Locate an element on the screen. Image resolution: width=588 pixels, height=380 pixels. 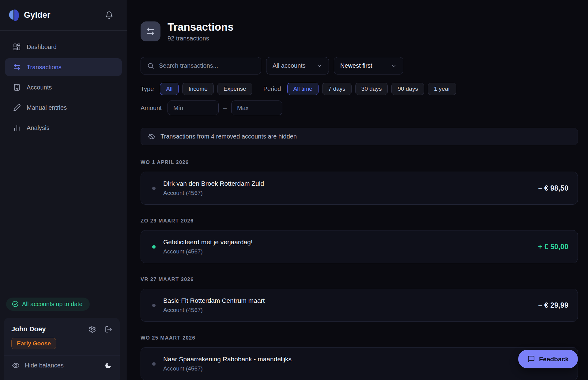
period-filter-all-time: All time is located at coordinates (303, 89).